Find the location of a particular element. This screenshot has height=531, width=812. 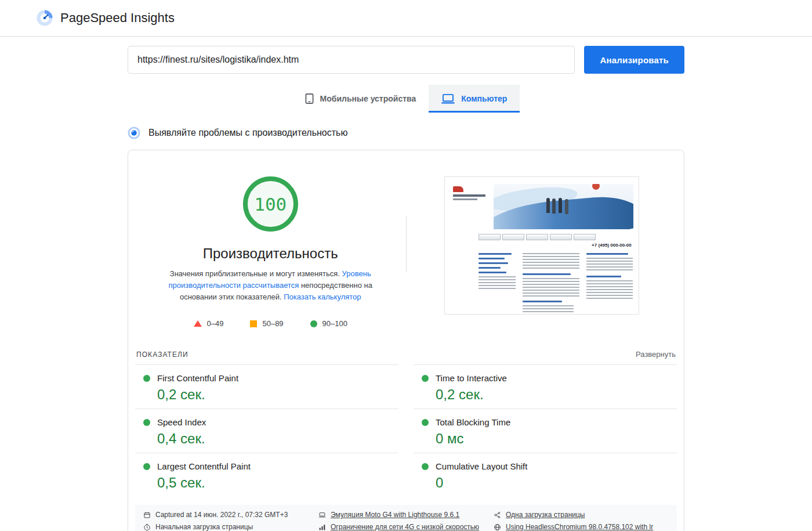

browser-globe-icon is located at coordinates (498, 527).